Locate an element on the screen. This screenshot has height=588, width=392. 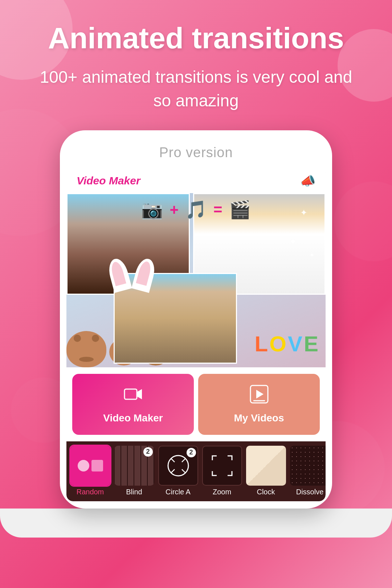
video-icon: 🎬 is located at coordinates (240, 210).